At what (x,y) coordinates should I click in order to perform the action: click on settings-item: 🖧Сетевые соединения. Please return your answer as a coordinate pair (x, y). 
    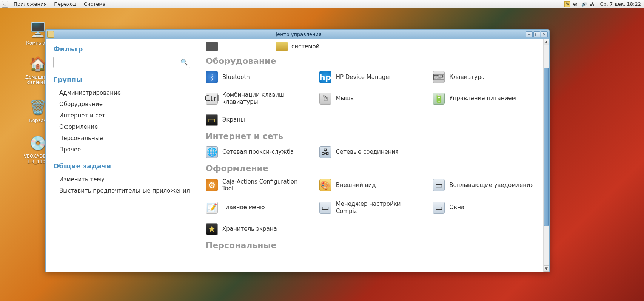
    Looking at the image, I should click on (371, 152).